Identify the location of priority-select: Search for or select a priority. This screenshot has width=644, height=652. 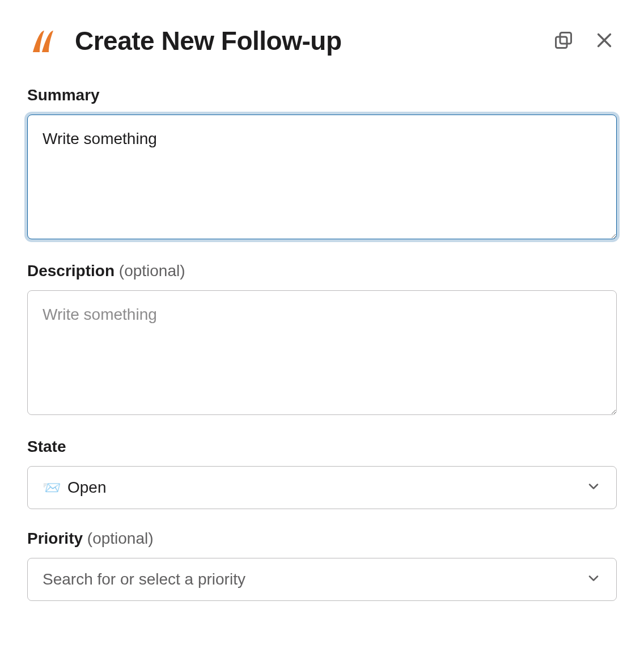
(322, 579).